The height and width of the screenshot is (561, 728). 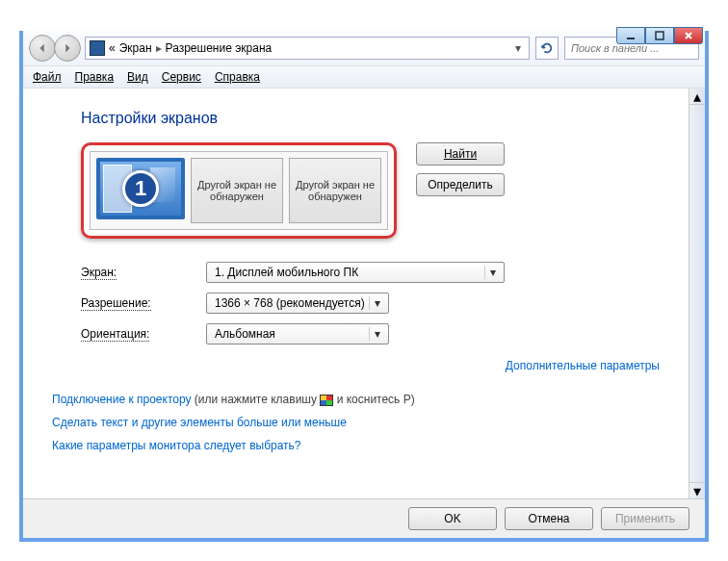 I want to click on breadcrumb-dropdown: ▾, so click(x=518, y=48).